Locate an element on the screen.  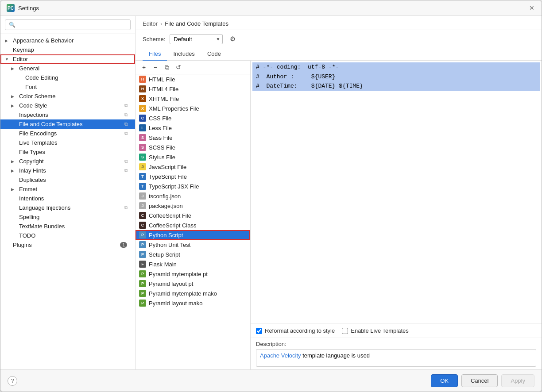
sidebar-item-code-editing: ▶ Code Editing is located at coordinates (68, 78).